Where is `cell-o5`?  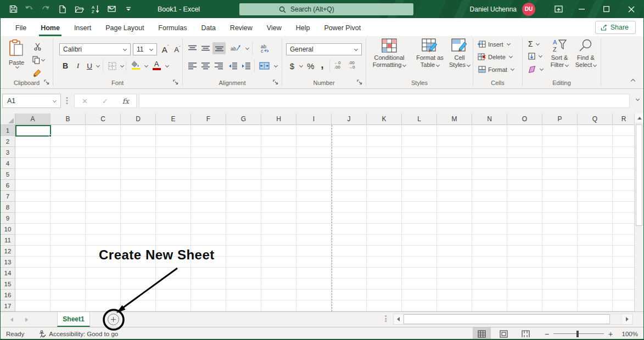 cell-o5 is located at coordinates (525, 174).